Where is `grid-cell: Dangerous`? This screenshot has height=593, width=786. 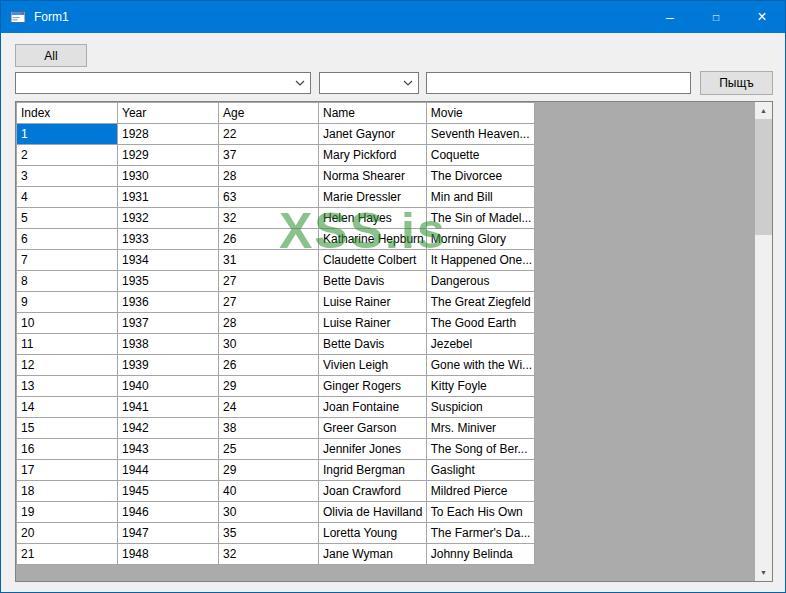
grid-cell: Dangerous is located at coordinates (480, 282).